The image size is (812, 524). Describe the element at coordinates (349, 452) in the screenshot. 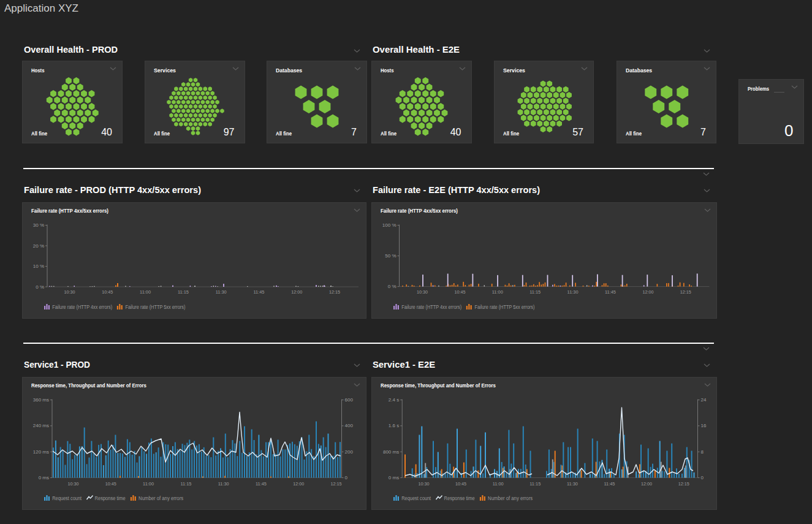

I see `svg-text: 200` at that location.